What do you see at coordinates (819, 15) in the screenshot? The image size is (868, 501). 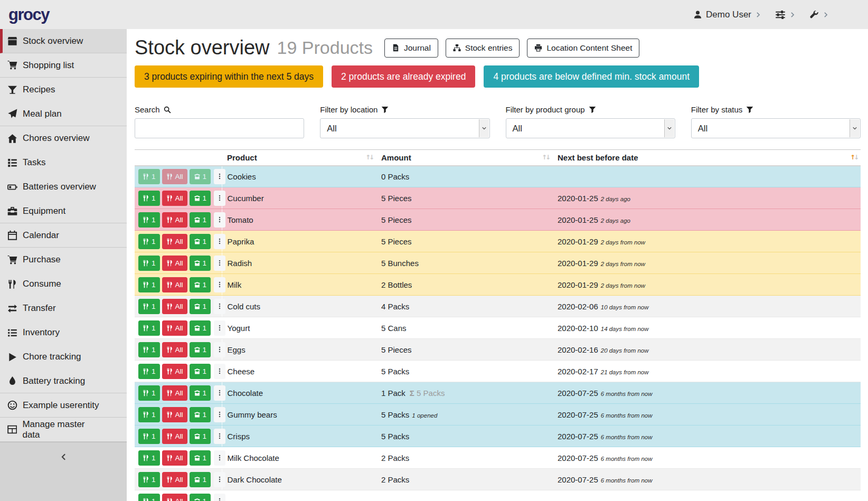 I see `admin-menu` at bounding box center [819, 15].